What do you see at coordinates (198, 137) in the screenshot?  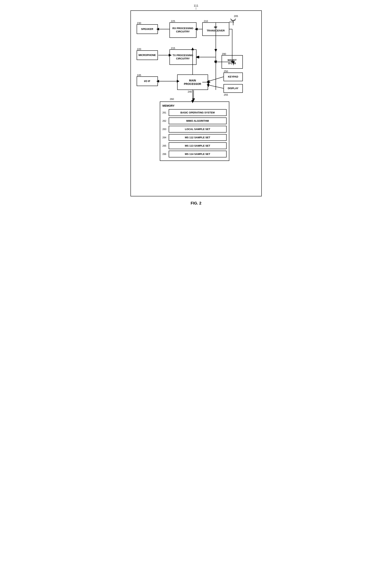 I see `memory-sub-block-264: MS 112 SAMPLE SET` at bounding box center [198, 137].